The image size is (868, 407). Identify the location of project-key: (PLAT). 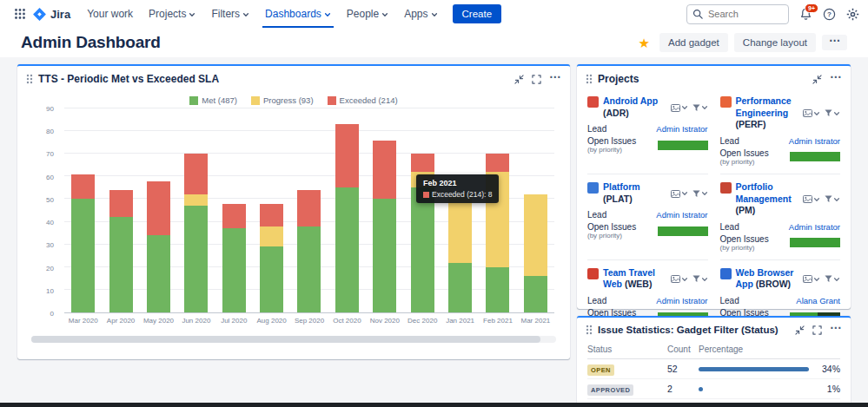
(618, 199).